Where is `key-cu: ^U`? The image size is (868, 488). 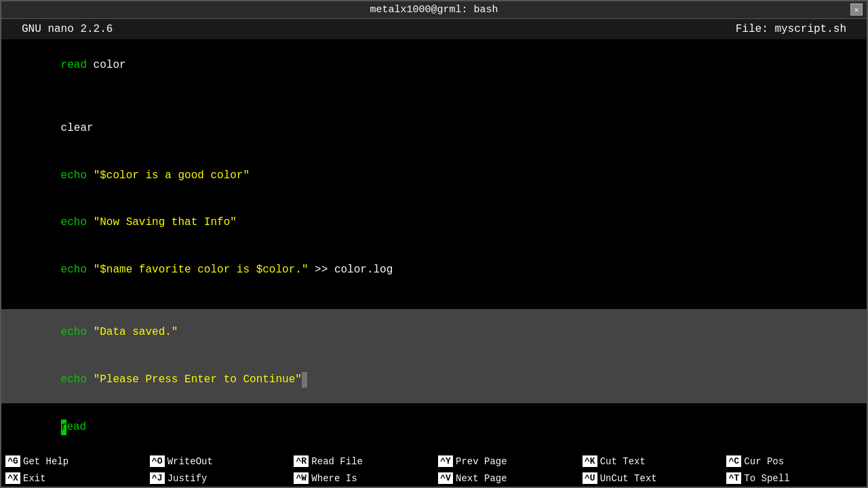
key-cu: ^U is located at coordinates (590, 479).